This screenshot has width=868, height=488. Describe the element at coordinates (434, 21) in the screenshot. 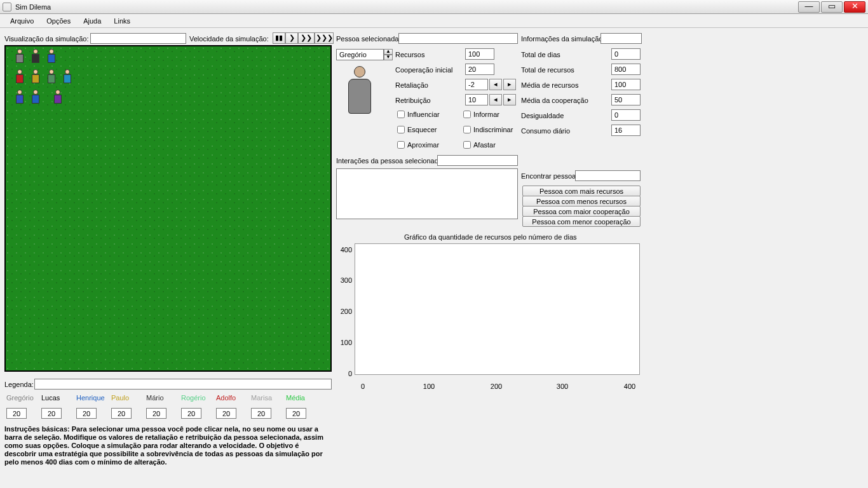

I see `menubar: Arquivo Opções Ajuda Links` at that location.